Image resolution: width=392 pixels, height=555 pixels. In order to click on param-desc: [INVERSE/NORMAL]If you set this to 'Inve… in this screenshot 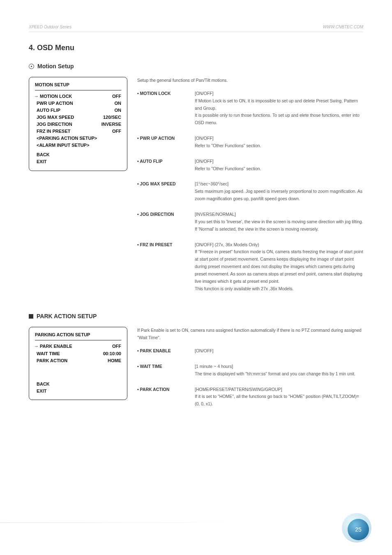, I will do `click(279, 222)`.